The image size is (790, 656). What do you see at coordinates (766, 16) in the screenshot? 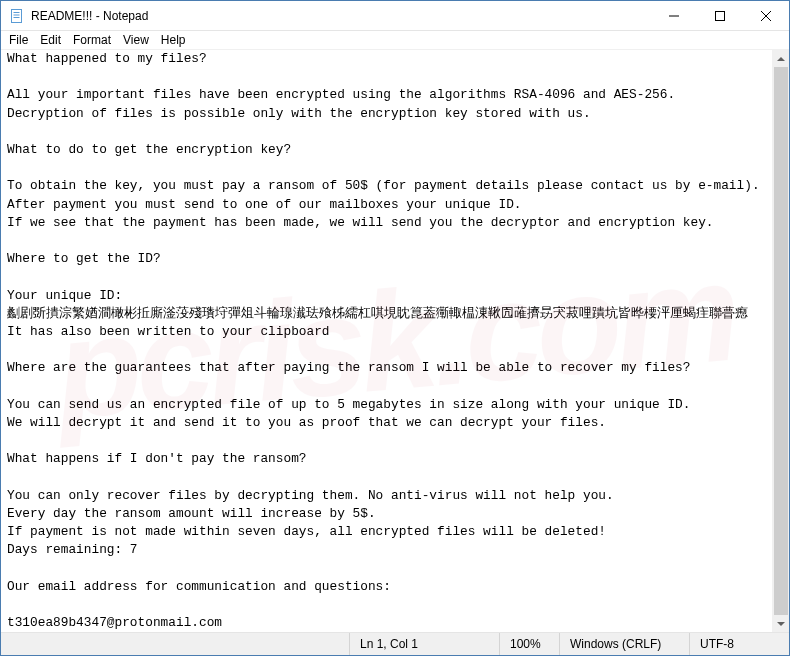
I see `close-button` at bounding box center [766, 16].